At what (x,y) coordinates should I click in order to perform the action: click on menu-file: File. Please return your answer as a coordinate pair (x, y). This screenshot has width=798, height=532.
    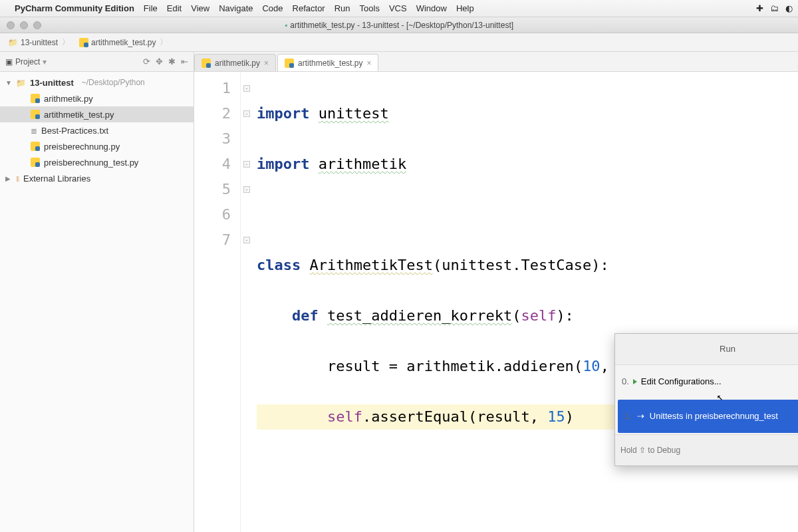
    Looking at the image, I should click on (150, 8).